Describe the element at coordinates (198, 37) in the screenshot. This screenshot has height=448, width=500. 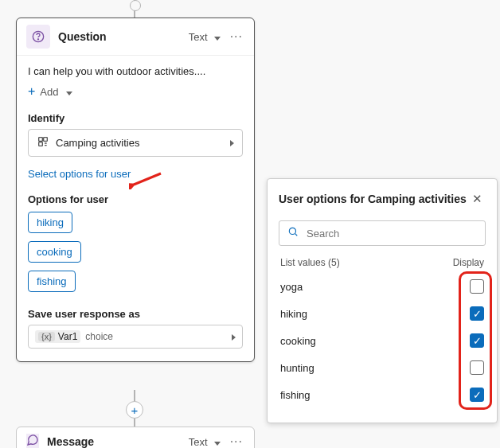
I see `question-type-label: Text` at that location.